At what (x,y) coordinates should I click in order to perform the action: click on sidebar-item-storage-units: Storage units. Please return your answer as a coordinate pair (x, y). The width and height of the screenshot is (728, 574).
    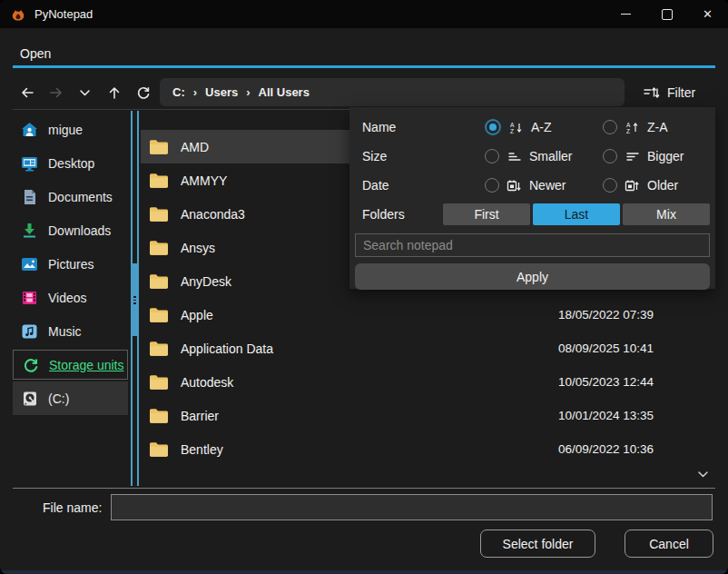
    Looking at the image, I should click on (71, 365).